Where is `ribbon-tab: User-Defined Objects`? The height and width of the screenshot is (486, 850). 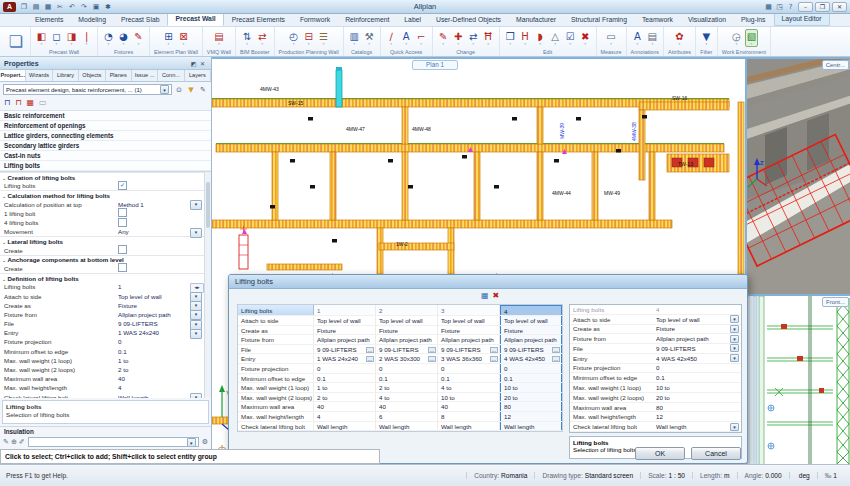
ribbon-tab: User-Defined Objects is located at coordinates (468, 20).